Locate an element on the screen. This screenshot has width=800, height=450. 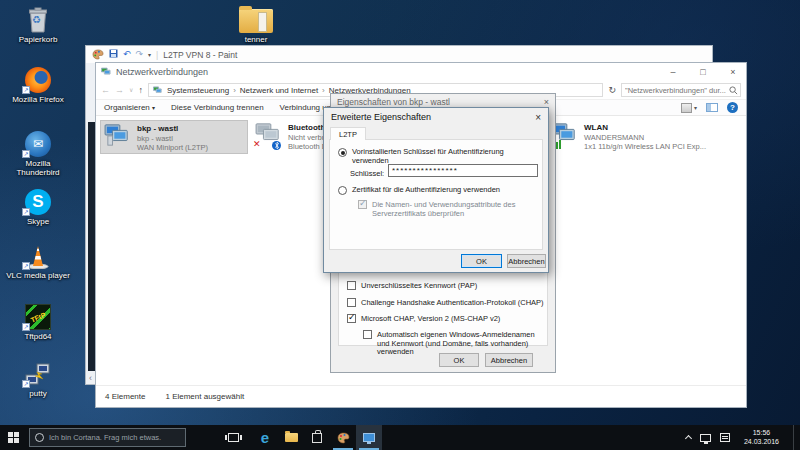
advanced-dialog-titlebar: Erweiterte Eigenschaften × is located at coordinates (436, 117).